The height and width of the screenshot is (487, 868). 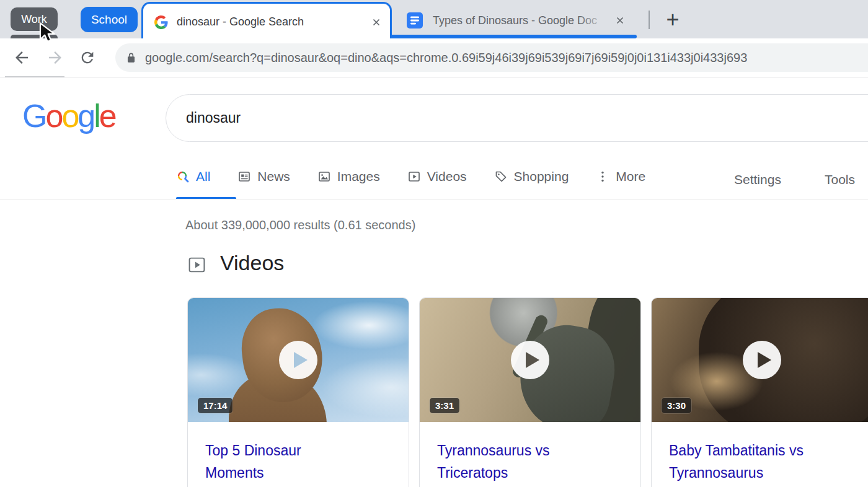 What do you see at coordinates (414, 177) in the screenshot?
I see `videos-icon` at bounding box center [414, 177].